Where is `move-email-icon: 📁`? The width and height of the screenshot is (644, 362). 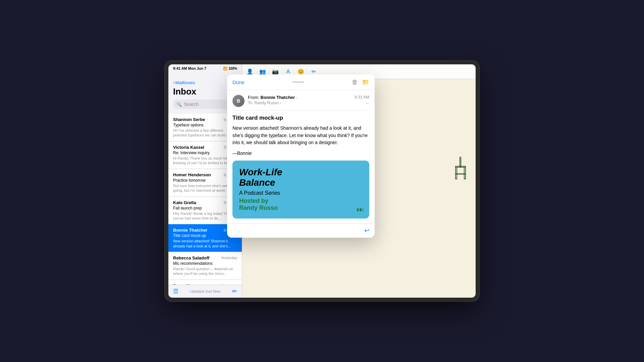
move-email-icon: 📁 is located at coordinates (366, 82).